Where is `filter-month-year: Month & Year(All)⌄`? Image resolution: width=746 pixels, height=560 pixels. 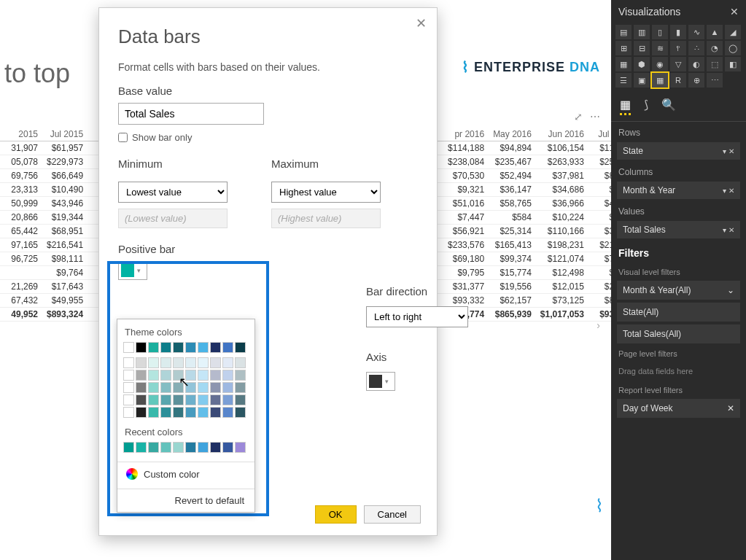
filter-month-year: Month & Year(All)⌄ is located at coordinates (678, 290).